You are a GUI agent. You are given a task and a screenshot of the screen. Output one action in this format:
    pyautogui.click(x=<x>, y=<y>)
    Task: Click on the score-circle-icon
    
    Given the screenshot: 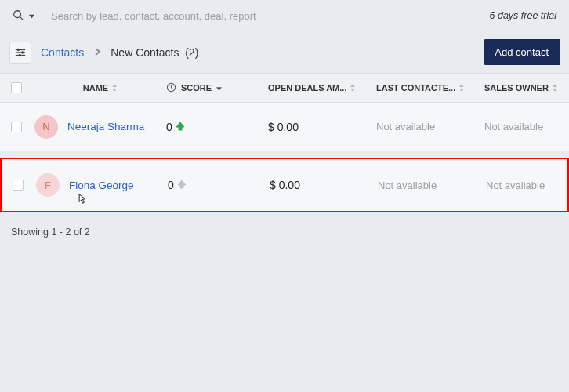 What is the action you would take?
    pyautogui.click(x=171, y=88)
    